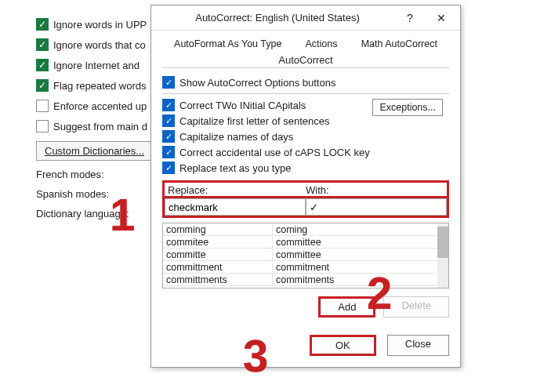 The image size is (533, 392). Describe the element at coordinates (94, 151) in the screenshot. I see `custom-dictionaries-button: Custom Dictionaries...` at that location.